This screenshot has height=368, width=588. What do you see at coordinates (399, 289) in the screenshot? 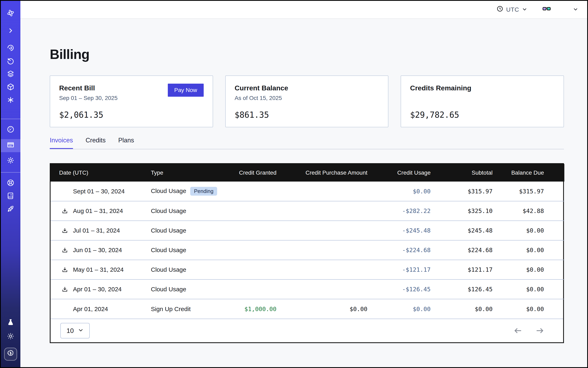
I see `credit-usage-value: -$126.45` at bounding box center [399, 289].